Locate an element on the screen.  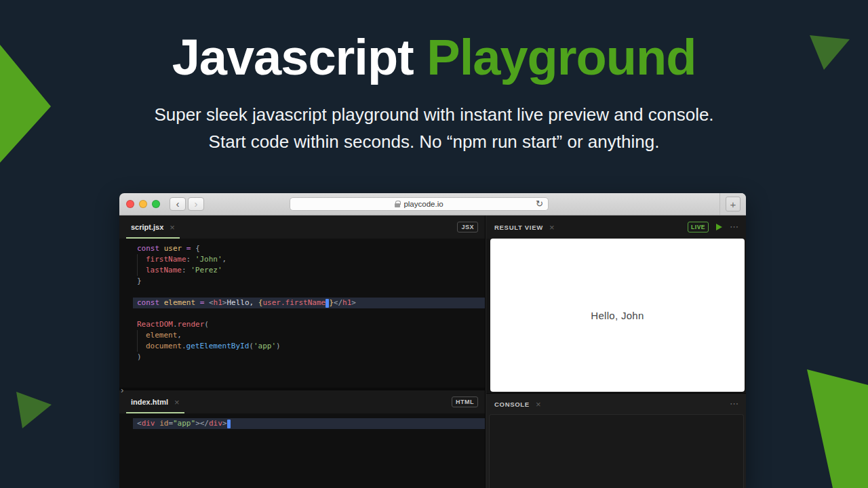
html-editor-panel: index.html × HTML <div id="app"></div> is located at coordinates (302, 439).